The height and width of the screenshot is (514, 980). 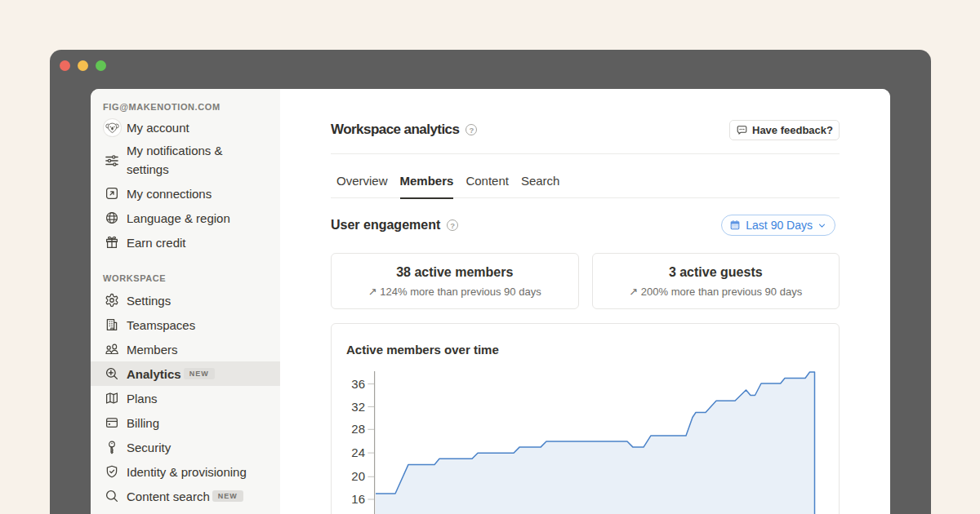 What do you see at coordinates (358, 383) in the screenshot?
I see `svg-text: 36` at bounding box center [358, 383].